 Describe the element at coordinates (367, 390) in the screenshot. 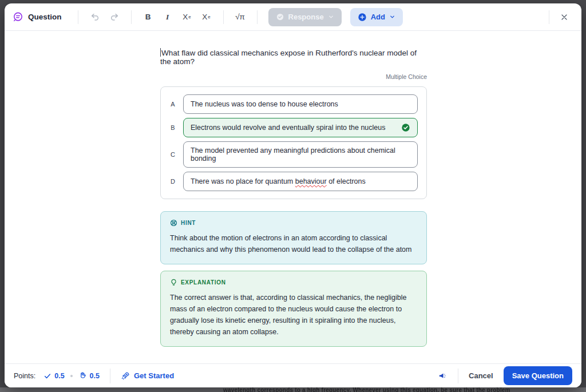

I see `background-page-text: wavelength corresponds to a high frequen…` at that location.